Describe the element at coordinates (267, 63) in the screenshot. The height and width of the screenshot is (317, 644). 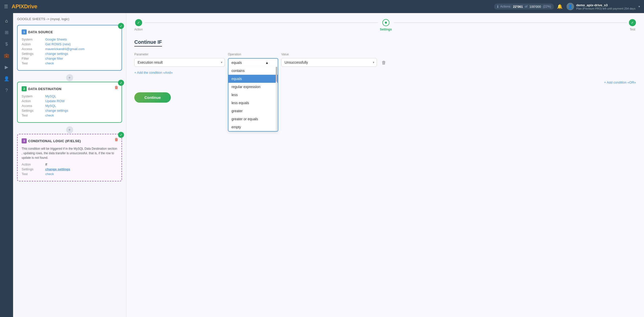
I see `operation-chevron-up-icon: ▲` at that location.